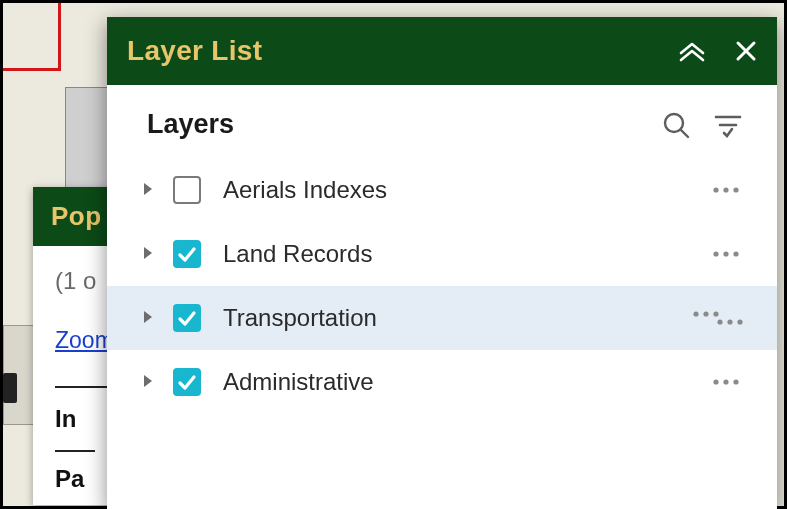 The height and width of the screenshot is (509, 787). What do you see at coordinates (728, 125) in the screenshot?
I see `filter-list-icon` at bounding box center [728, 125].